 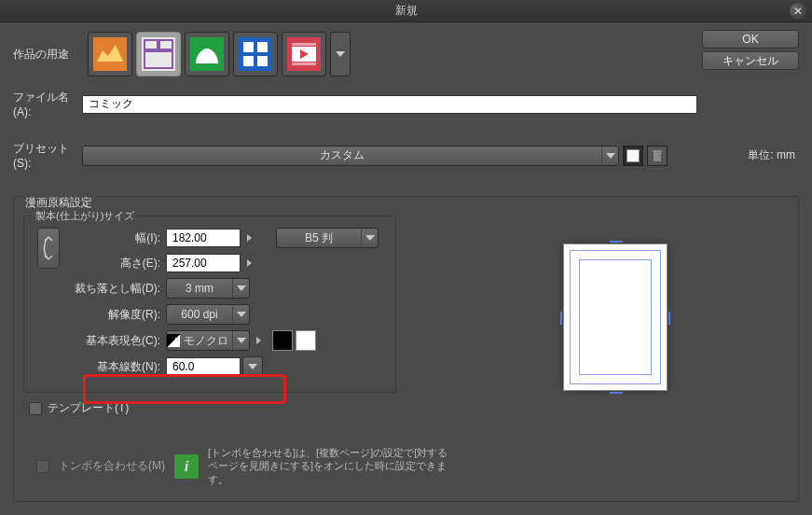 I want to click on bleed-label: 裁ち落とし幅(D):, so click(x=117, y=289).